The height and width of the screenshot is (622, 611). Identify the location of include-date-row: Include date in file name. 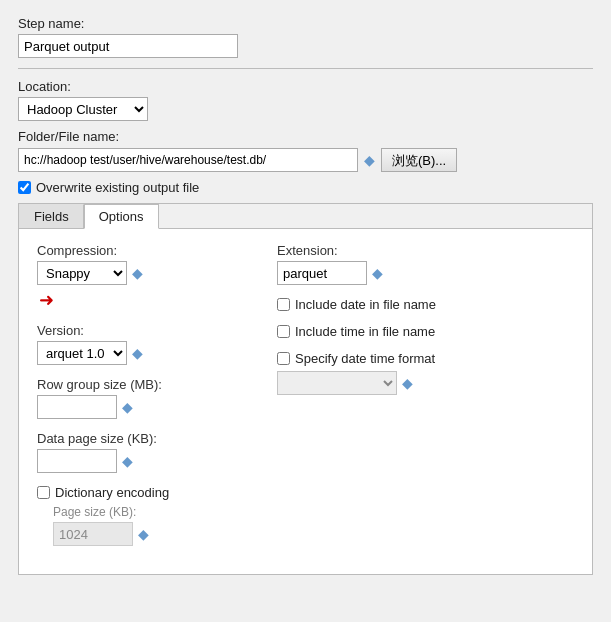
(426, 304).